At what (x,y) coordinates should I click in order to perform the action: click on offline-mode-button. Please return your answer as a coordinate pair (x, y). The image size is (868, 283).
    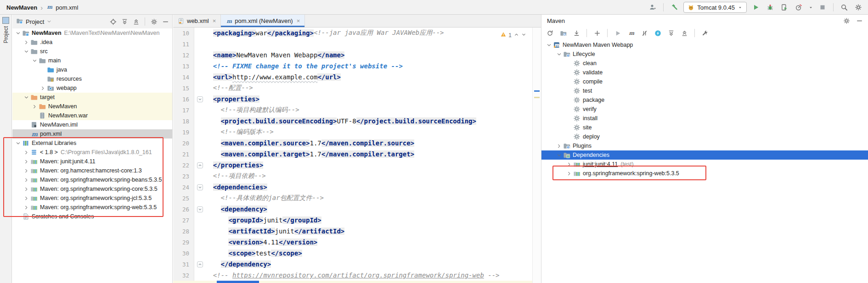
    Looking at the image, I should click on (658, 33).